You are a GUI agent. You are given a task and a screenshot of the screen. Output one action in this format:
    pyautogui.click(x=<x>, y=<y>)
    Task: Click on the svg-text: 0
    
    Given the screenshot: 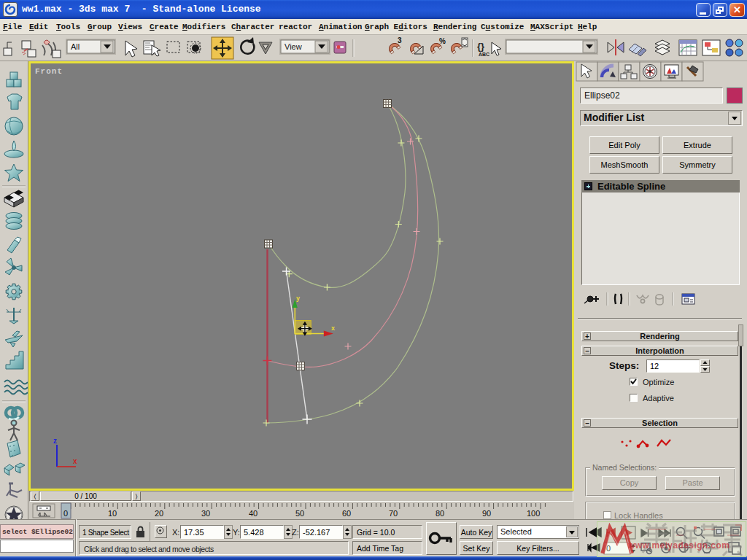 What is the action you would take?
    pyautogui.click(x=66, y=513)
    